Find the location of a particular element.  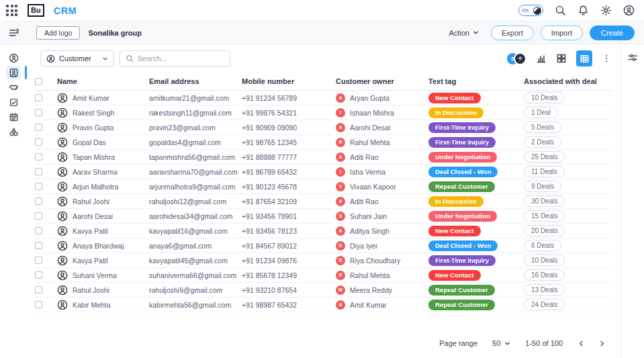

action-dropdown: Action is located at coordinates (463, 33).